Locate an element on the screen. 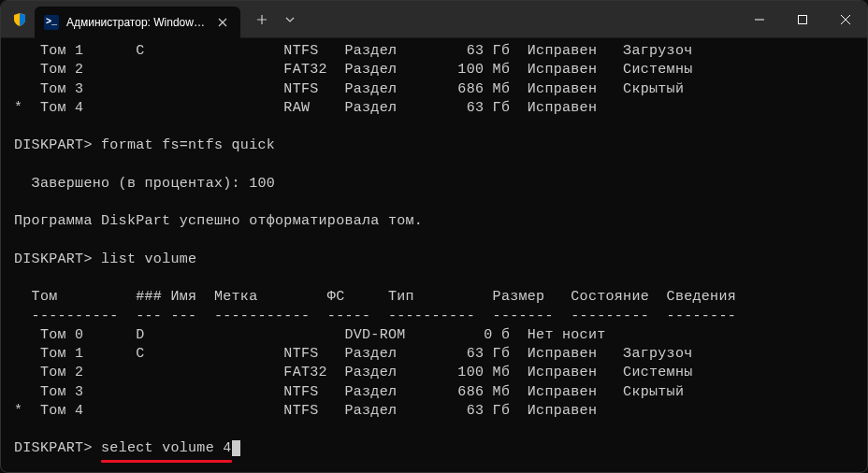 The image size is (868, 473). highlighted-command: select volume 4 is located at coordinates (166, 449).